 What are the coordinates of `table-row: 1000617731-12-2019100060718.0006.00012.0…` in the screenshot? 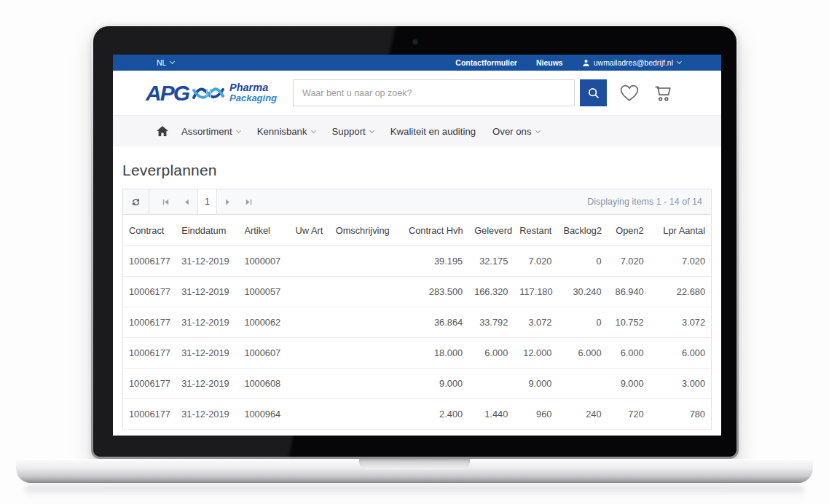 It's located at (417, 353).